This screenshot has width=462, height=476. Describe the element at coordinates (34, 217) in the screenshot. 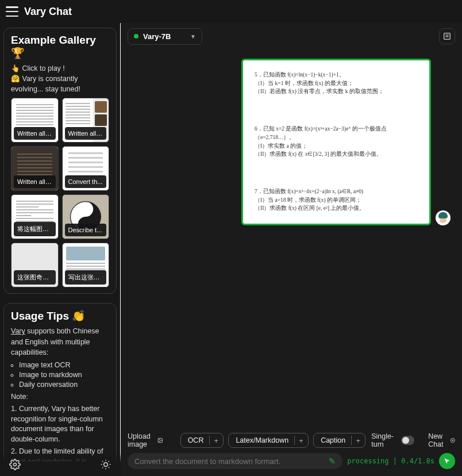

I see `gallery-item-4: 将这幅图片...` at that location.